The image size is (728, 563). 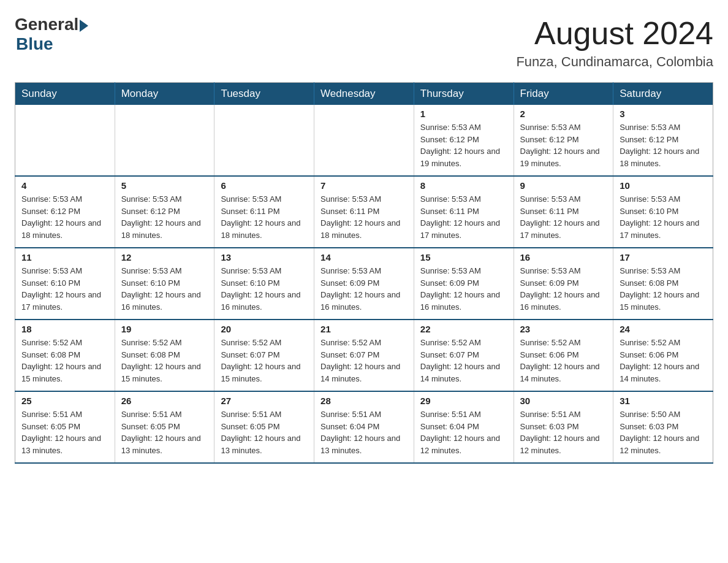 What do you see at coordinates (663, 212) in the screenshot?
I see `calendar-cell: 10Sunrise: 5:53 AM Sunset: 6:10 PM Dayli…` at bounding box center [663, 212].